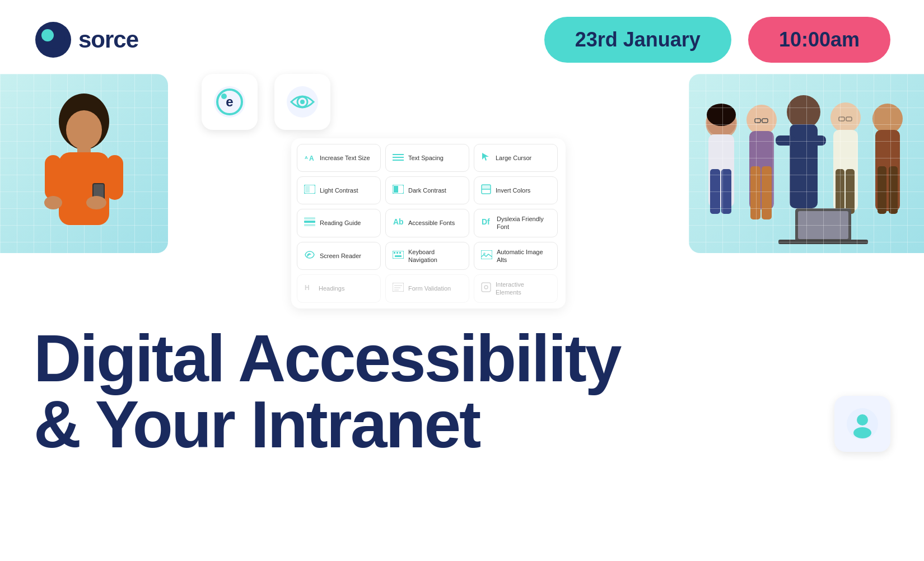 Image resolution: width=924 pixels, height=561 pixels. What do you see at coordinates (428, 223) in the screenshot?
I see `grid-panel: AA Increase Text Size Text Spacing Large…` at bounding box center [428, 223].